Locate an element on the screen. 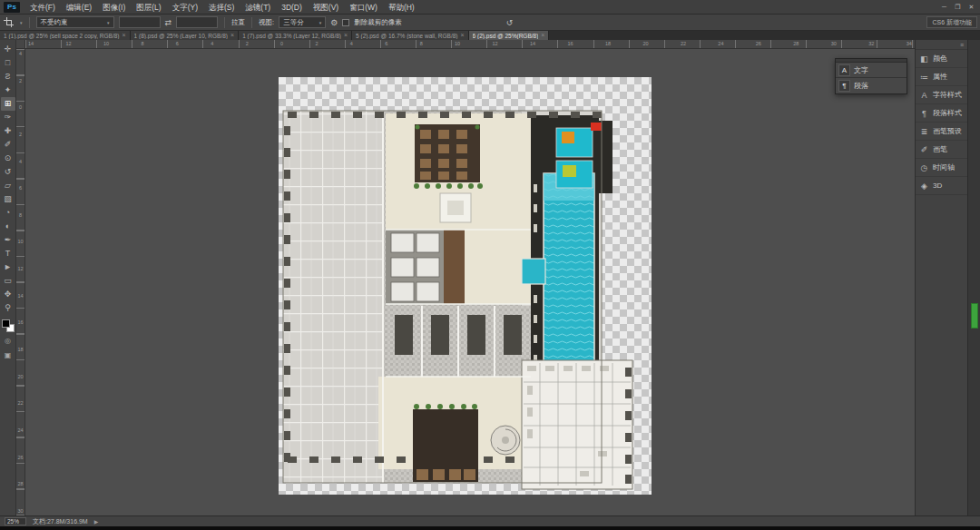 The height and width of the screenshot is (530, 980). zoom-tool: ⚲ is located at coordinates (8, 309).